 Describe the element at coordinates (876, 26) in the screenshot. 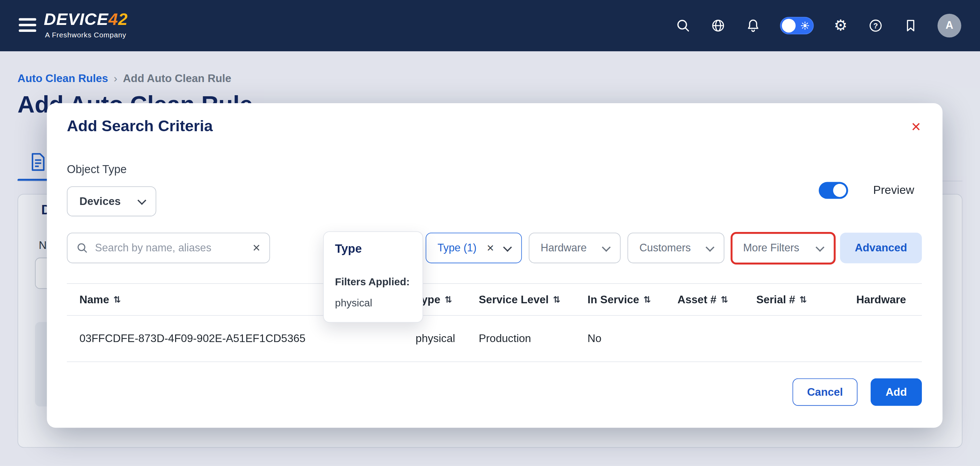

I see `help-icon: ?` at that location.